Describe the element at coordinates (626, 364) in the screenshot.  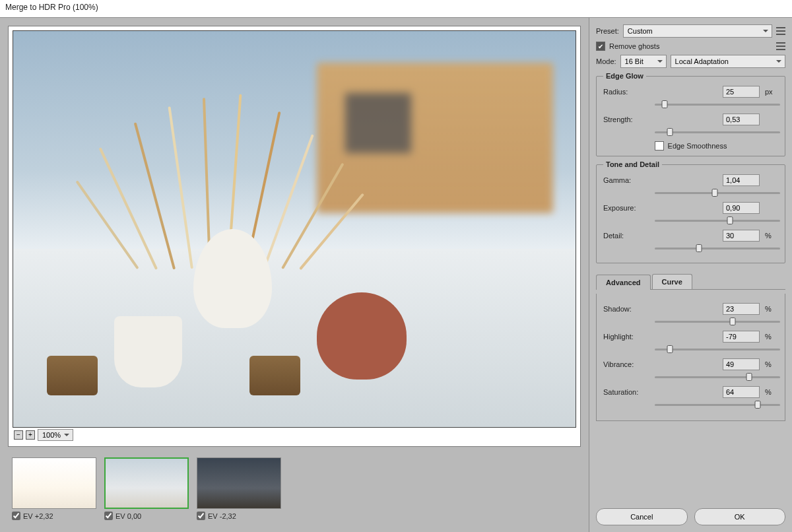
I see `vibrance-label: Vibrance:` at that location.